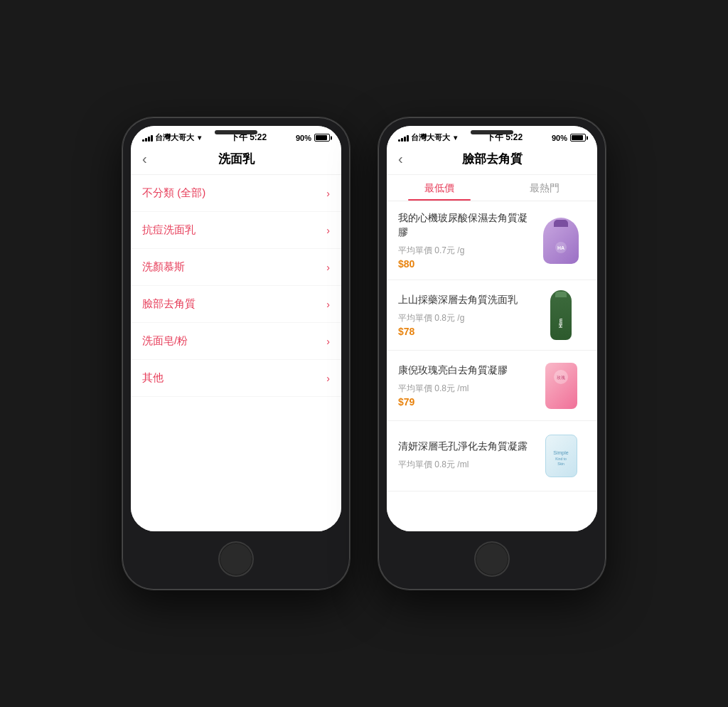  What do you see at coordinates (463, 264) in the screenshot?
I see `product-price: $80` at bounding box center [463, 264].